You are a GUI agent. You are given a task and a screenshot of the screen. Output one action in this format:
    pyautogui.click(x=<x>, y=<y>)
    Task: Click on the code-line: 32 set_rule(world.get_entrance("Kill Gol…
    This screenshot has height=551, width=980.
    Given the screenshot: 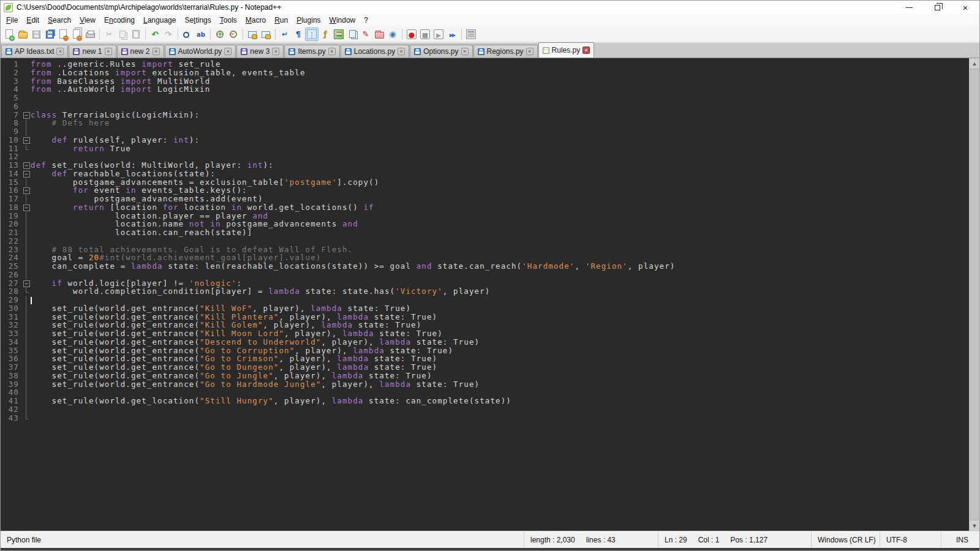 What is the action you would take?
    pyautogui.click(x=485, y=325)
    